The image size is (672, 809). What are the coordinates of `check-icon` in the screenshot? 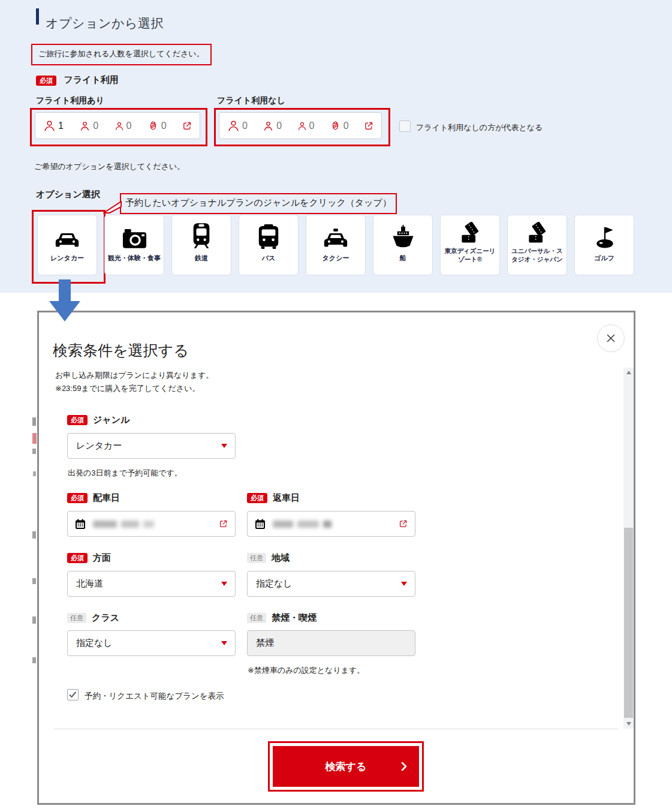 It's located at (73, 694).